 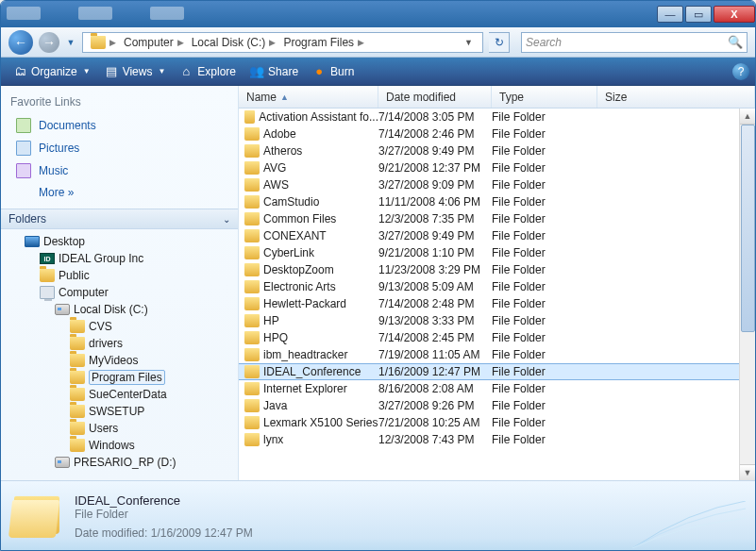 I want to click on table-row: CONEXANT3/27/2008 9:49 PMFile Folder, so click(x=496, y=236).